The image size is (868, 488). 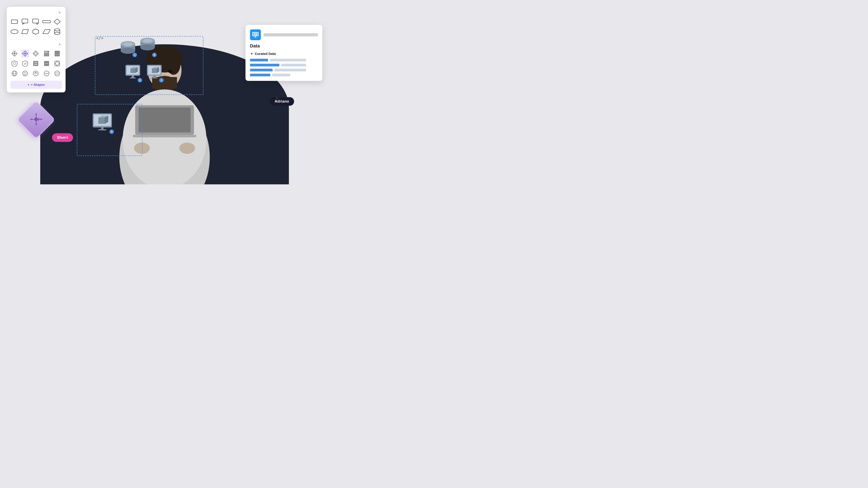 What do you see at coordinates (24, 75) in the screenshot?
I see `svg-text: DNS` at bounding box center [24, 75].